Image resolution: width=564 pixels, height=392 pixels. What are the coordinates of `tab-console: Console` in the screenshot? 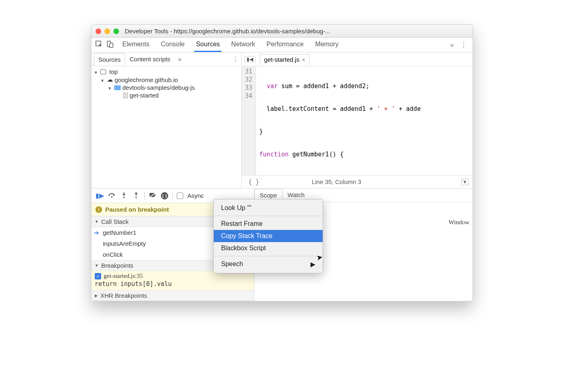 It's located at (173, 45).